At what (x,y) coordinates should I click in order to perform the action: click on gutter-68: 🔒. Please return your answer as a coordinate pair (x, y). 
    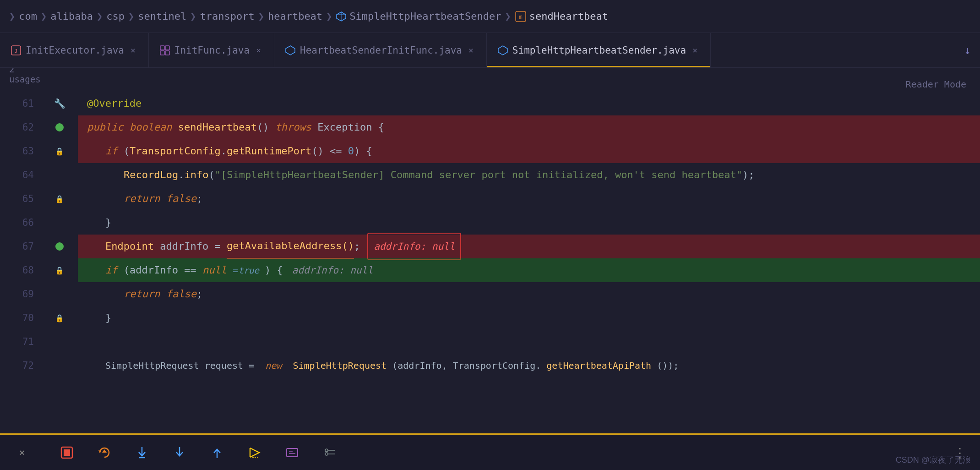
    Looking at the image, I should click on (60, 270).